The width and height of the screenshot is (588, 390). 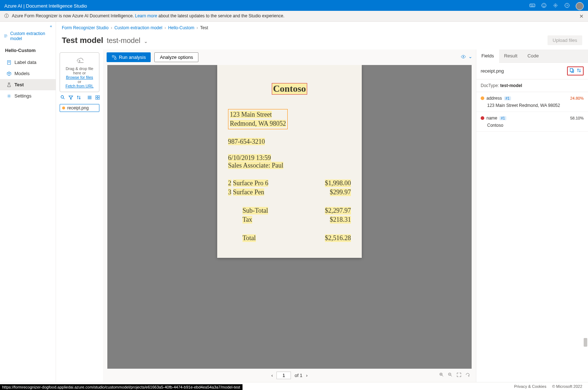 What do you see at coordinates (129, 57) in the screenshot?
I see `run-analysis-button: Run analysis` at bounding box center [129, 57].